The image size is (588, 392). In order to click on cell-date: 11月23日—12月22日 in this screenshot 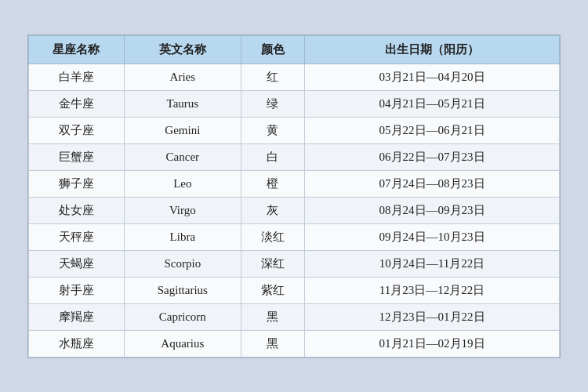, I will do `click(433, 290)`.